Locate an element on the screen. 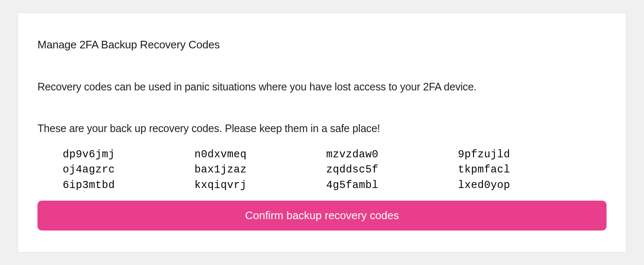 This screenshot has width=644, height=265. code-column: n0dxvmeq bax1jzaz kxqiqvrj is located at coordinates (256, 170).